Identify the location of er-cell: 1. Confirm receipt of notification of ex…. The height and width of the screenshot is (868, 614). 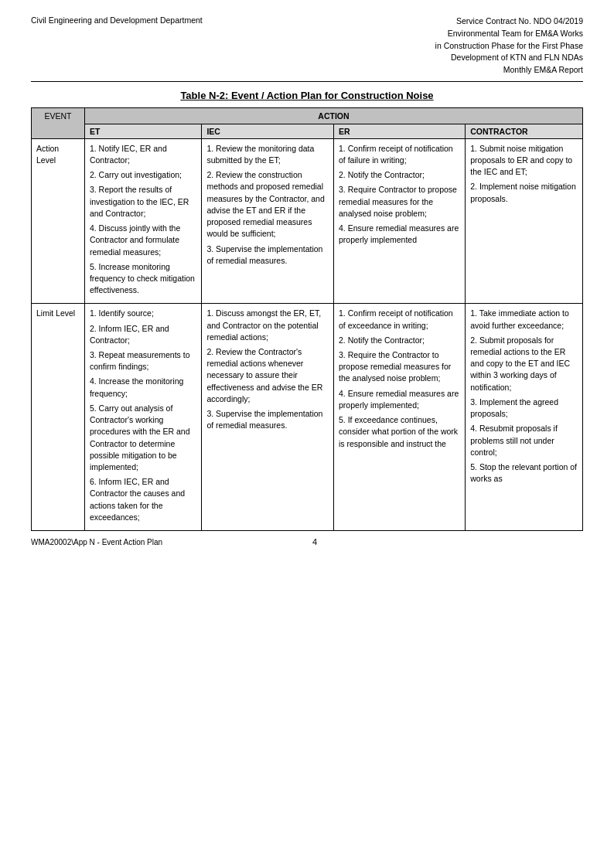
(400, 417).